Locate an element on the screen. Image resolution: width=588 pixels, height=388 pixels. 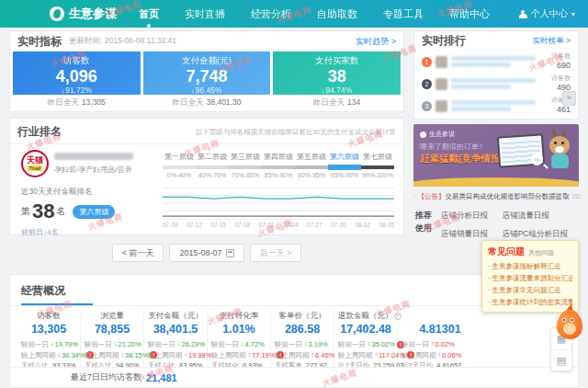
level-tab: 第一层级 is located at coordinates (179, 156).